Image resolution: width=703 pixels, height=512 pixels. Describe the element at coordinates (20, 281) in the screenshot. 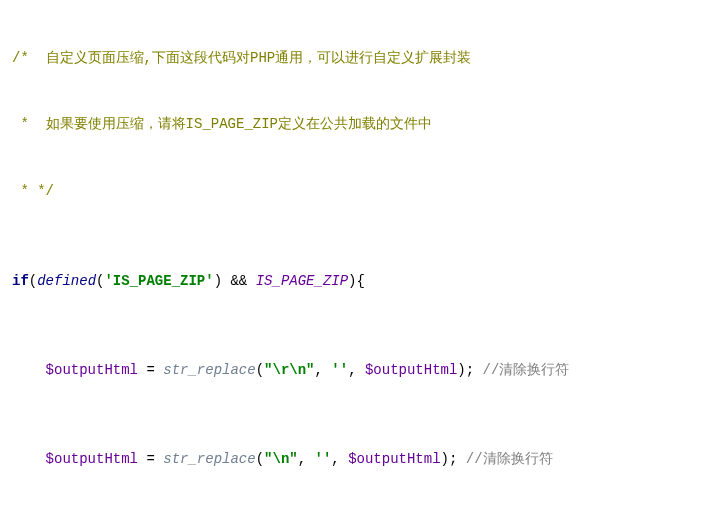

I see `keyword-if: if` at that location.